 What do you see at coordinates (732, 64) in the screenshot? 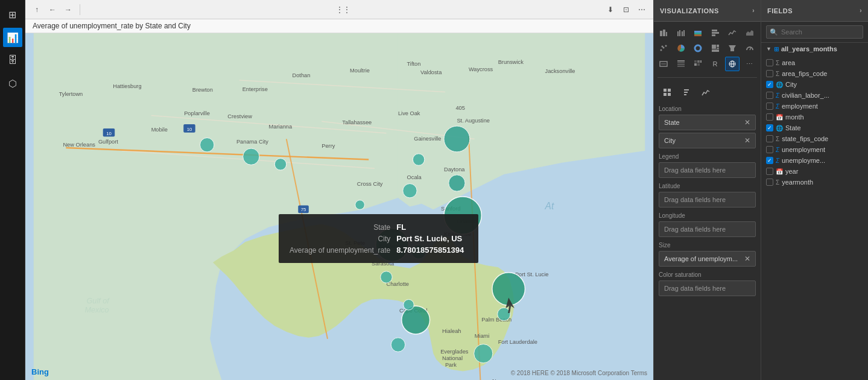
I see `viz-map-icon` at bounding box center [732, 64].